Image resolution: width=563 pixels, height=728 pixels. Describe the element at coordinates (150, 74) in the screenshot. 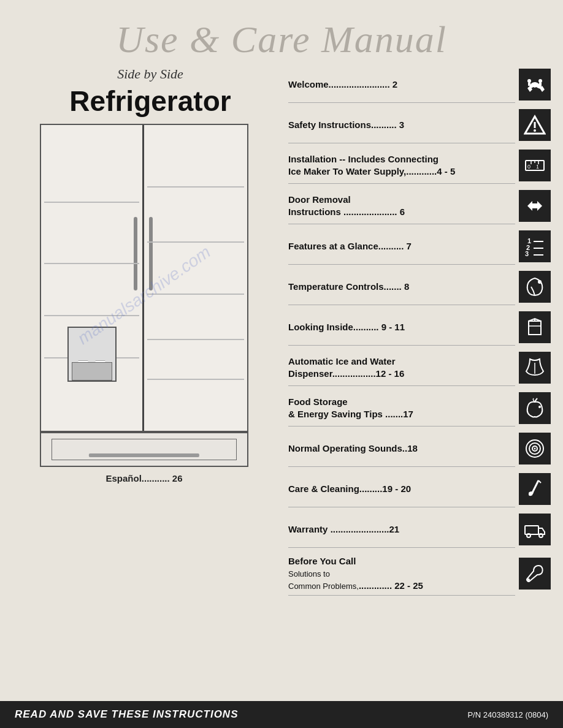

I see `side-by-side-label: Side by Side` at that location.